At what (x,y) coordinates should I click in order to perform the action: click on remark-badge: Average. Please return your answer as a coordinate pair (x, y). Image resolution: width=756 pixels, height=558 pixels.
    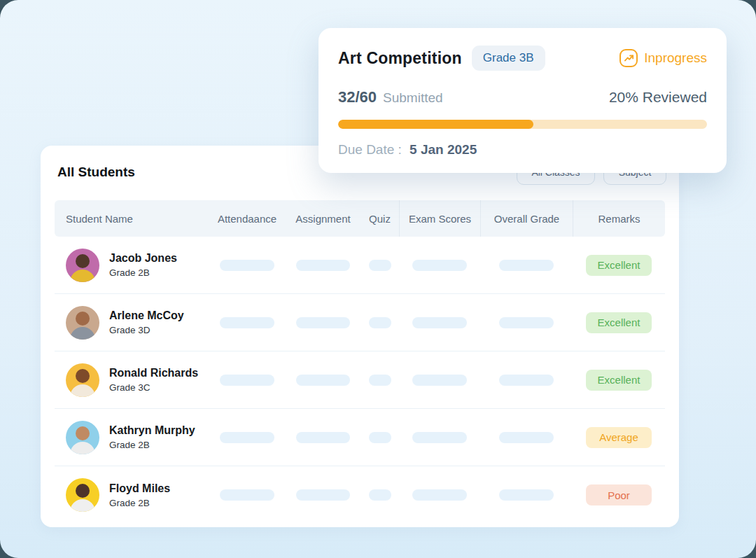
    Looking at the image, I should click on (619, 438).